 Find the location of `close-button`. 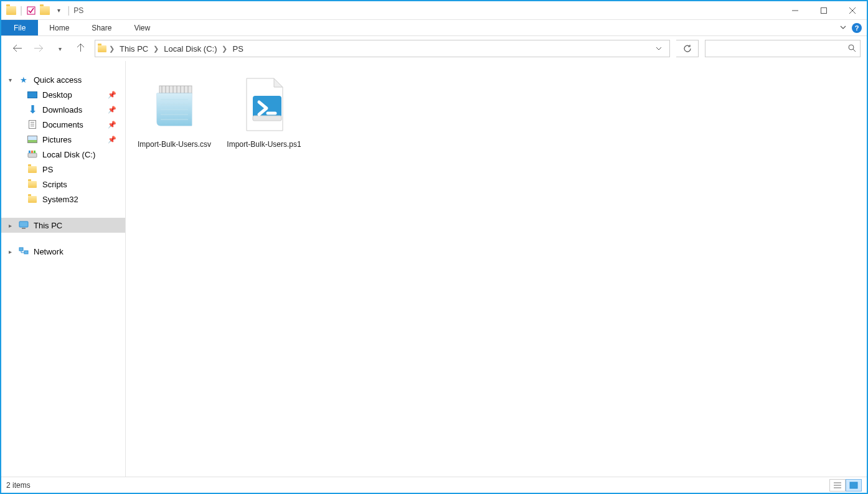

close-button is located at coordinates (852, 11).